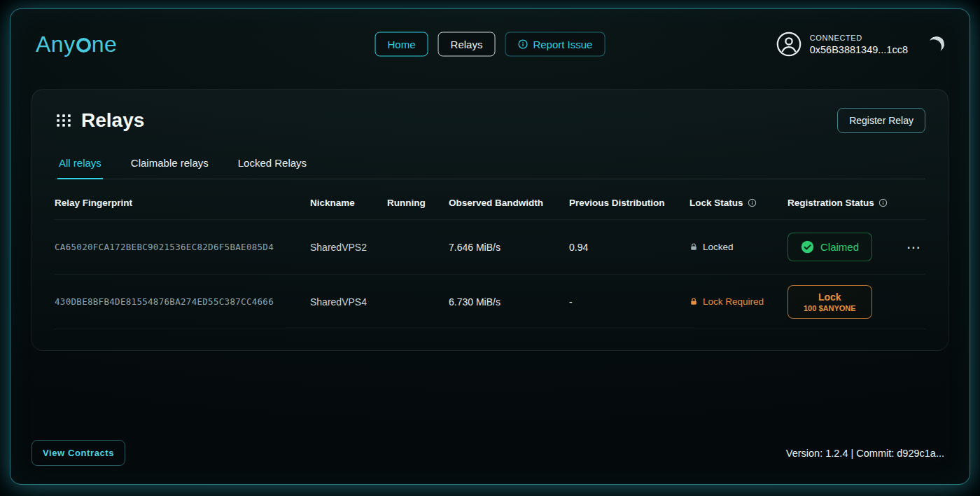 This screenshot has width=980, height=496. Describe the element at coordinates (490, 247) in the screenshot. I see `table-row: CA65020FCA172BEBC9021536EC82D6F5BAE085D4…` at that location.